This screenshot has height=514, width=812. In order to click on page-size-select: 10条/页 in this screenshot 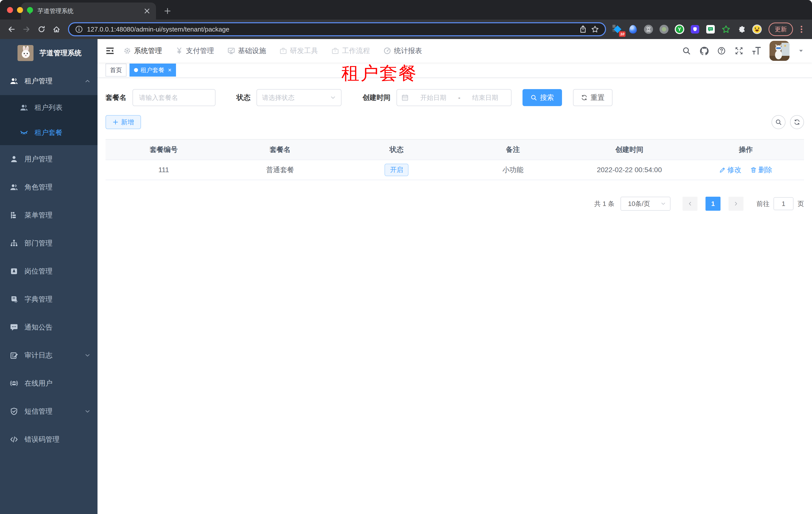, I will do `click(645, 204)`.